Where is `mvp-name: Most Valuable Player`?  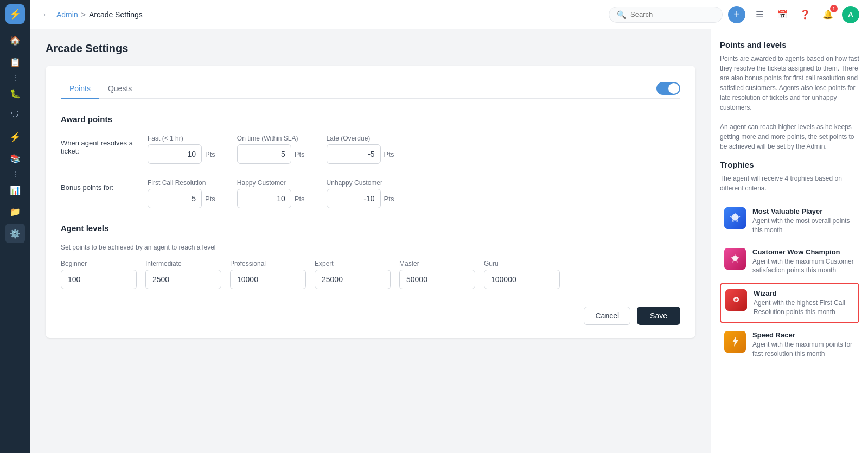 mvp-name: Most Valuable Player is located at coordinates (804, 212).